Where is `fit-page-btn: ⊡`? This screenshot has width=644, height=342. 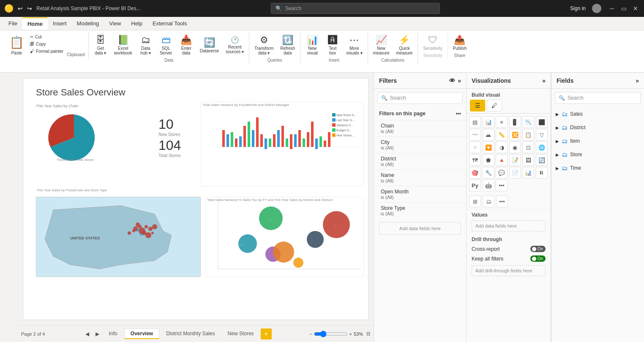
fit-page-btn: ⊡ is located at coordinates (368, 334).